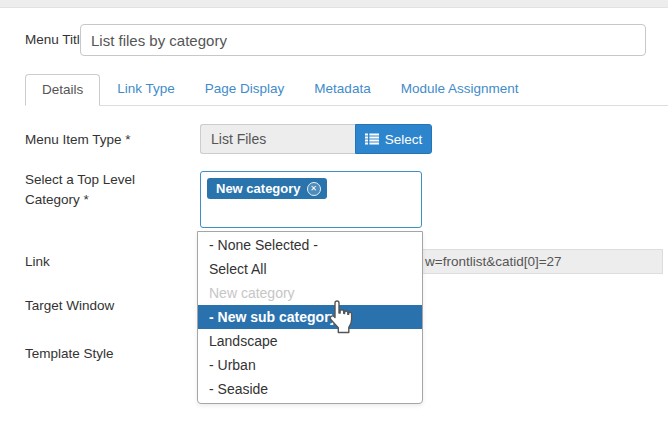 Image resolution: width=668 pixels, height=438 pixels. I want to click on form-tabbar: Details Link Type Page Display Metadata …, so click(346, 90).